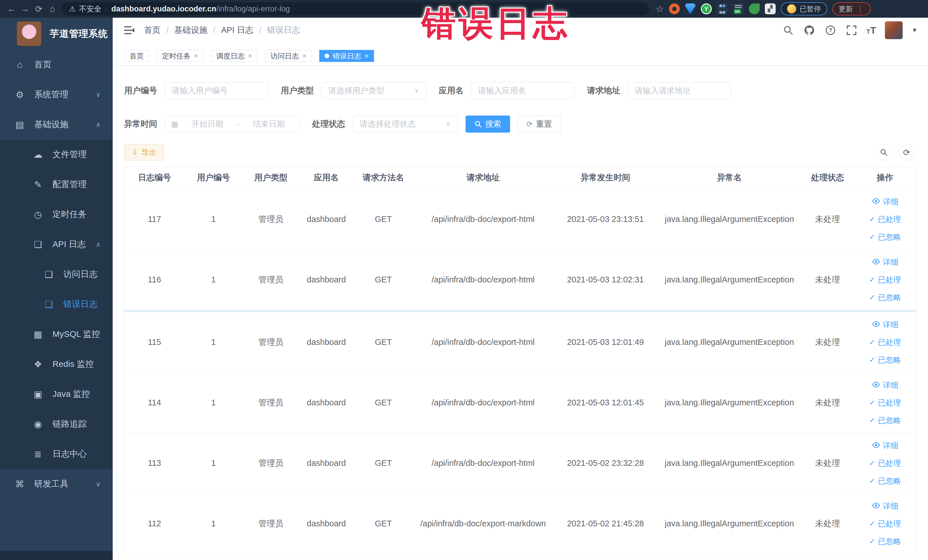  What do you see at coordinates (660, 9) in the screenshot?
I see `bookmark-star-icon: ☆` at bounding box center [660, 9].